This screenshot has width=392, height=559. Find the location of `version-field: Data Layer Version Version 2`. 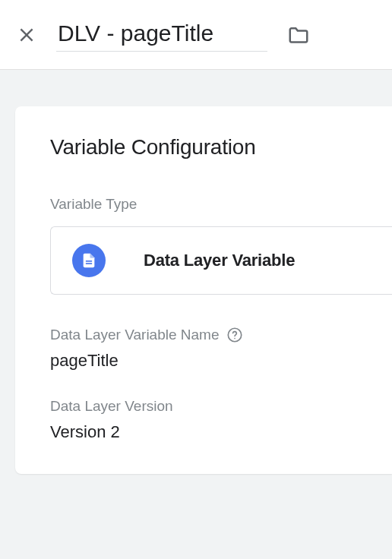

version-field: Data Layer Version Version 2 is located at coordinates (221, 420).